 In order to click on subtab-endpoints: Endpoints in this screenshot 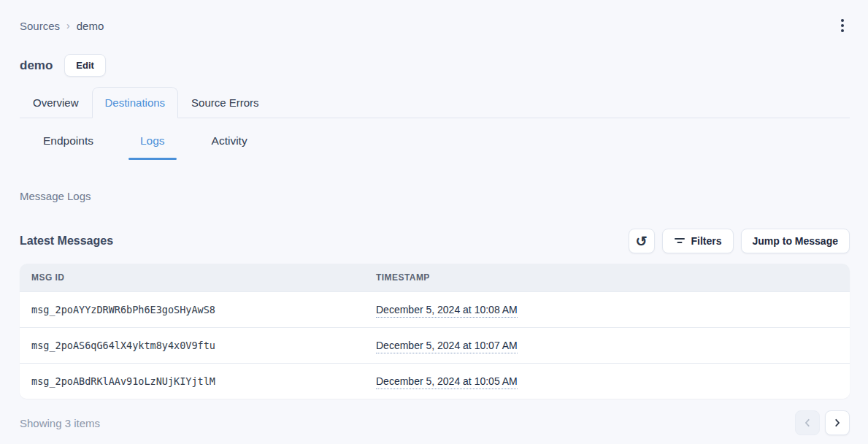, I will do `click(69, 148)`.